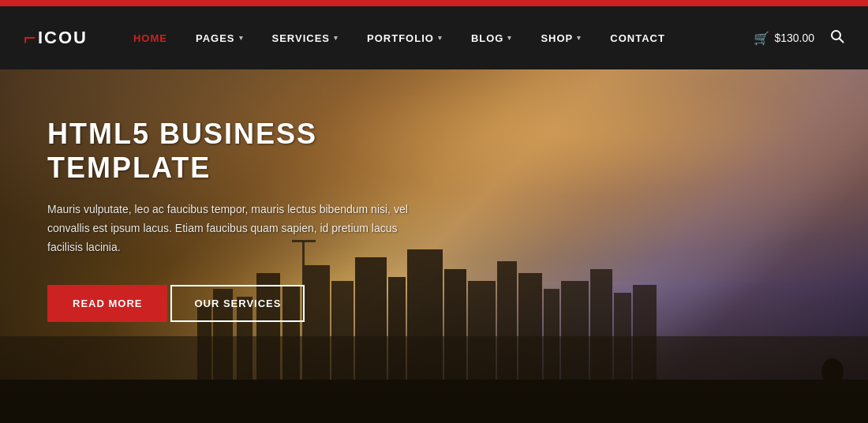 The width and height of the screenshot is (868, 423). Describe the element at coordinates (579, 38) in the screenshot. I see `shop-dropdown-arrow: ▾` at that location.